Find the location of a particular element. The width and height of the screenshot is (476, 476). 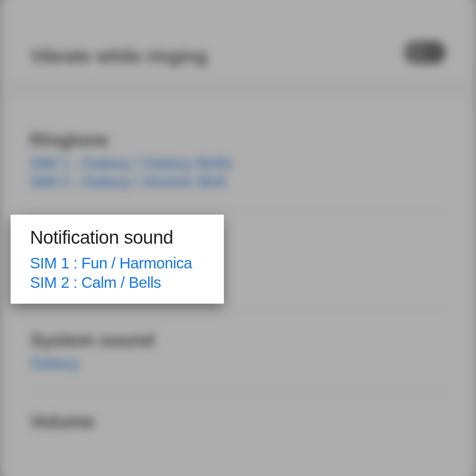

popup-sim1: SIM 1 : Fun / Harmonica is located at coordinates (117, 263).